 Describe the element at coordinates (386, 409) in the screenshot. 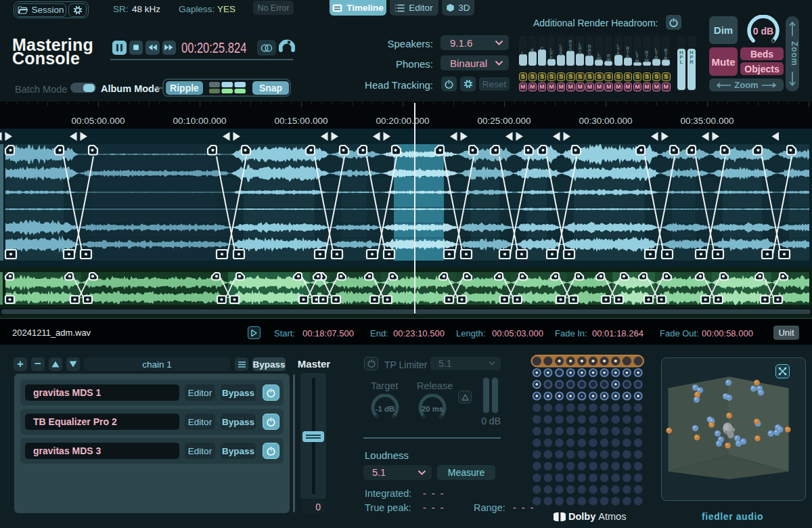

I see `svg-text: -1 dB` at that location.